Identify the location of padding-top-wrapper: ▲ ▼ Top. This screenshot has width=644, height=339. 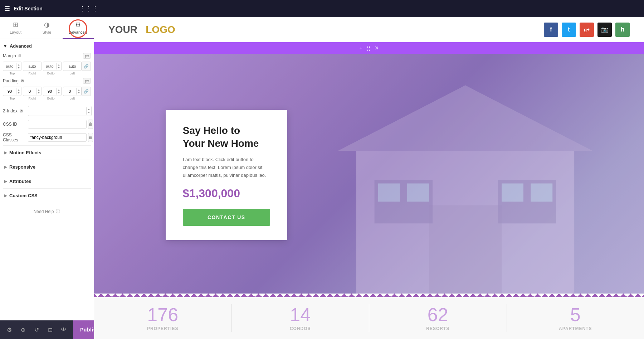
(12, 93).